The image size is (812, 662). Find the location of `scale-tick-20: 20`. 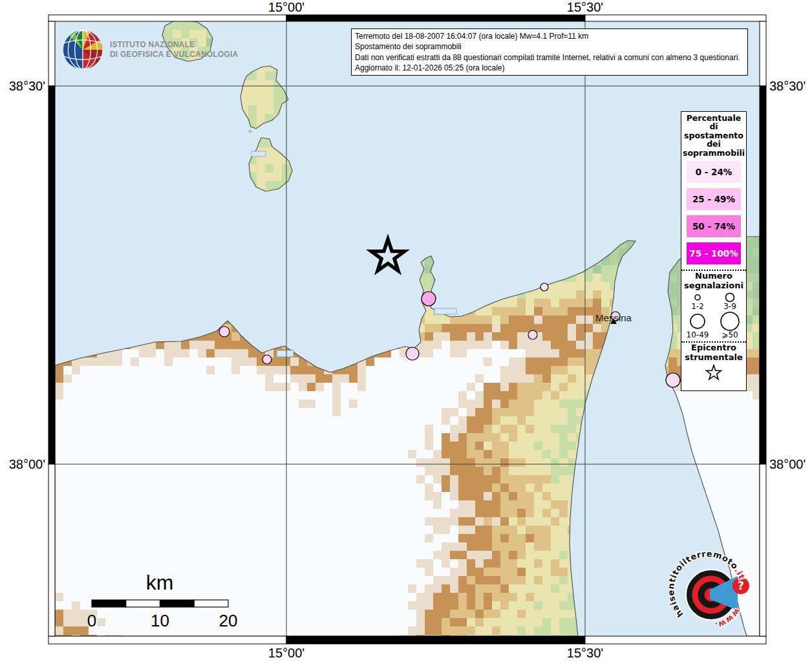

scale-tick-20: 20 is located at coordinates (229, 621).